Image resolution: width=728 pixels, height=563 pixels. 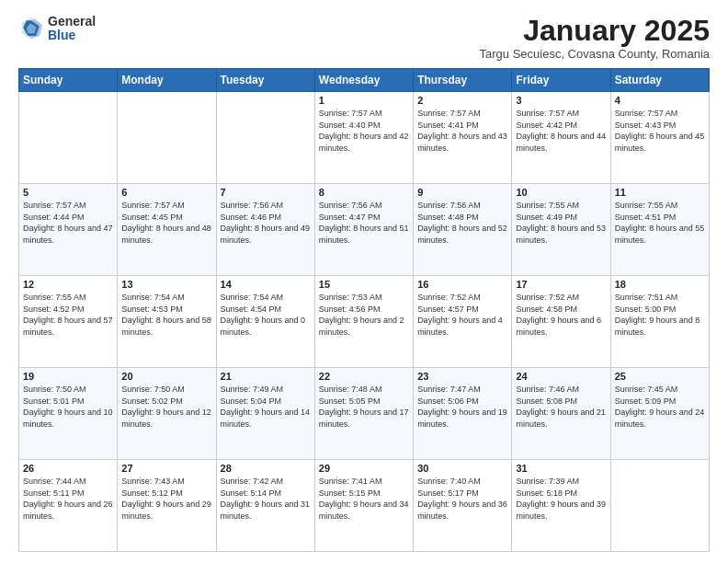 I want to click on day-number: 22, so click(x=364, y=376).